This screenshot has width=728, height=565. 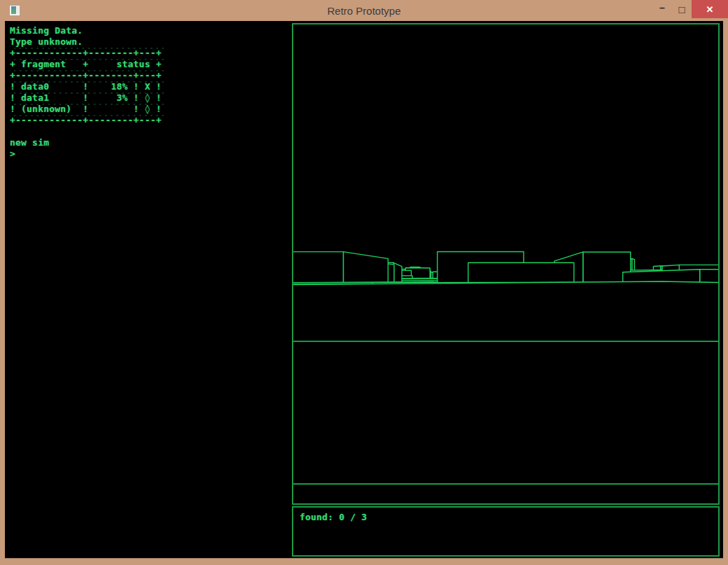 I want to click on terminal: Missing Data. Type unknown. +-----------…, so click(x=85, y=92).